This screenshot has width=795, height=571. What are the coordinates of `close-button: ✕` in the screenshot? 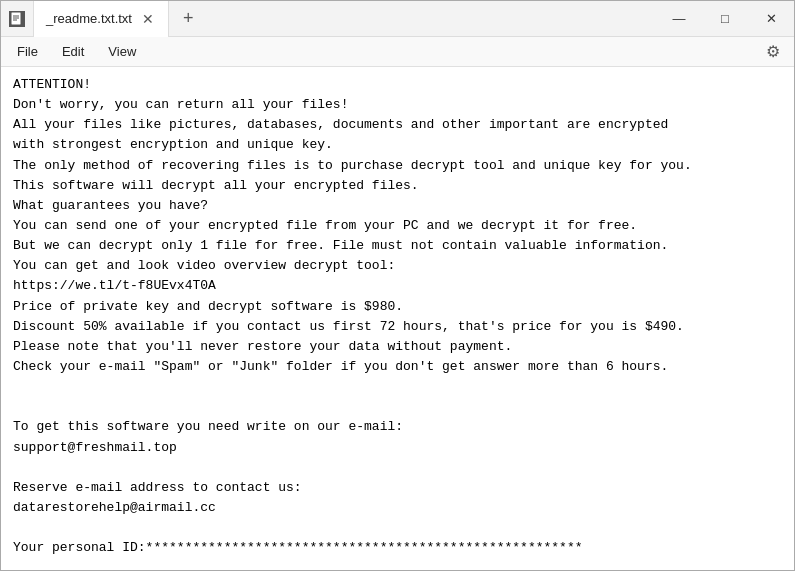 It's located at (771, 19).